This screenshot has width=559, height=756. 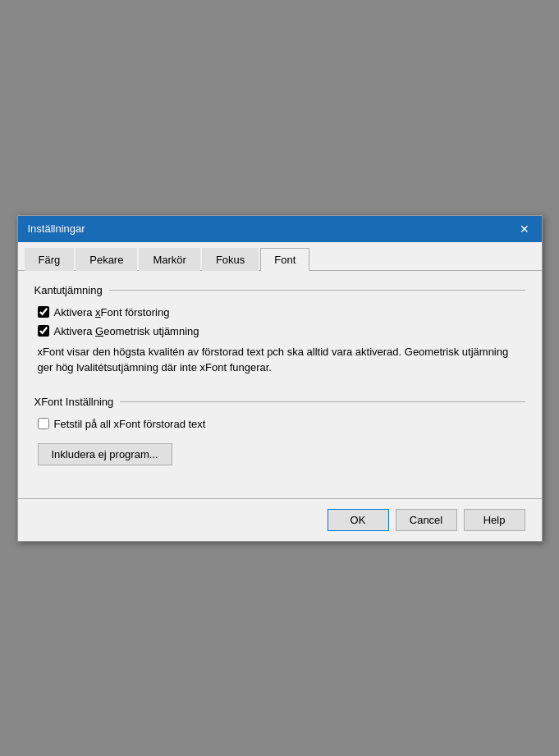 What do you see at coordinates (282, 455) in the screenshot?
I see `include-button-wrapper: Inkludera ej program...` at bounding box center [282, 455].